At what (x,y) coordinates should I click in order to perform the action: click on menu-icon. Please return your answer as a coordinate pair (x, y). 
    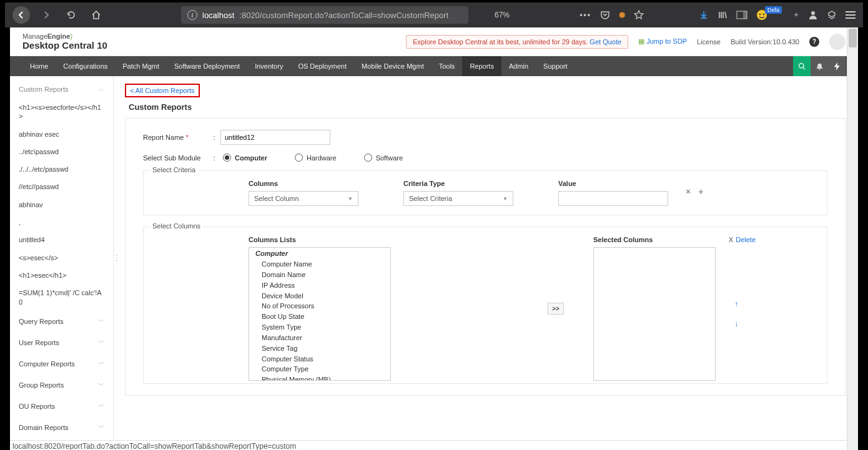
    Looking at the image, I should click on (851, 15).